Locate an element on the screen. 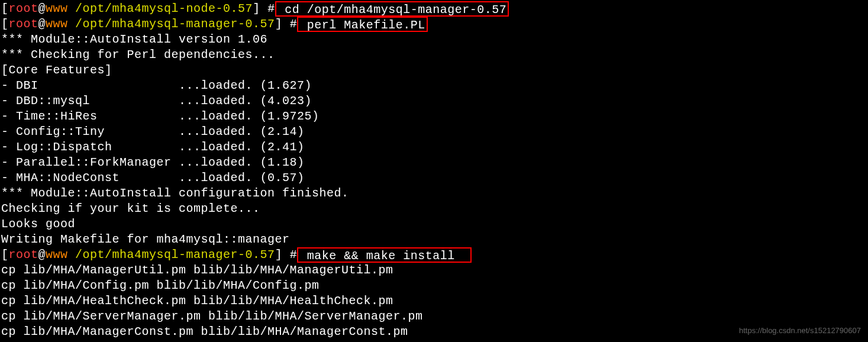 The height and width of the screenshot is (342, 868). prompt-line-3: [root@www /opt/mha4mysql-manager-0.57] #… is located at coordinates (434, 255).